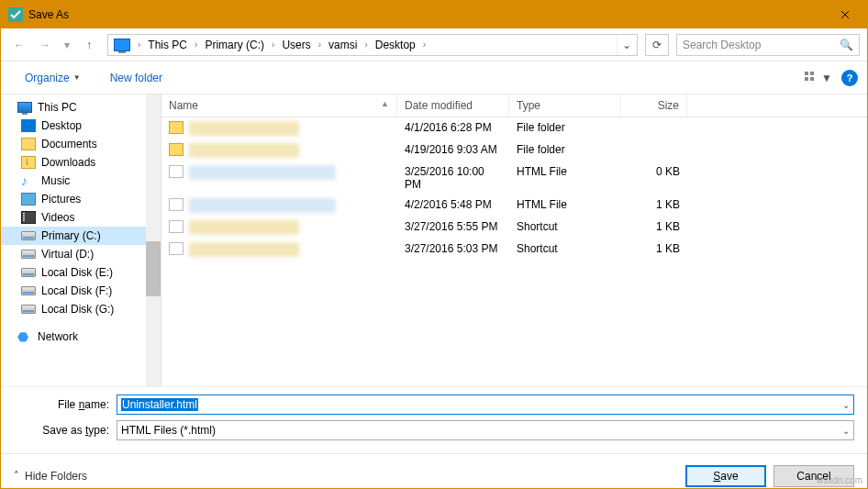 Image resolution: width=868 pixels, height=489 pixels. What do you see at coordinates (28, 217) in the screenshot?
I see `videos-icon` at bounding box center [28, 217].